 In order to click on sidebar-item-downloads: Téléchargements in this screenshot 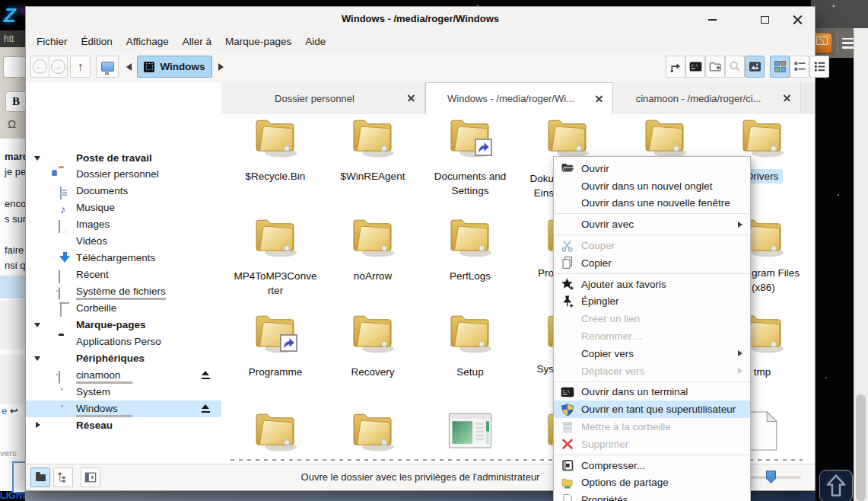, I will do `click(123, 258)`.